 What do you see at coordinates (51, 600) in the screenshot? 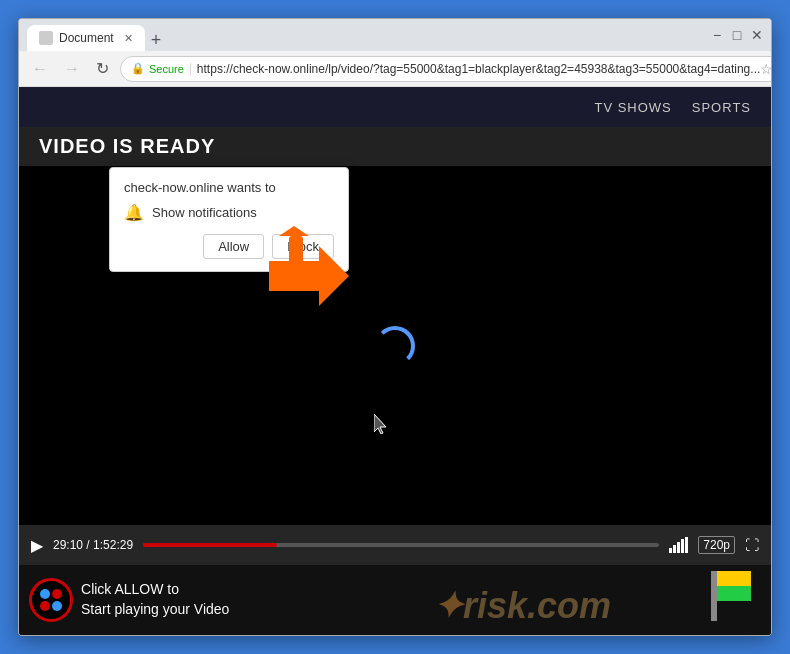
I see `logo-circle` at bounding box center [51, 600].